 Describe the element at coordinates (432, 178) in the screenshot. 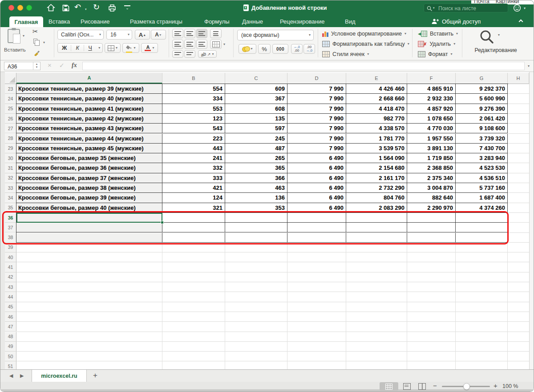

I see `cell-F32: 2 375 340` at that location.